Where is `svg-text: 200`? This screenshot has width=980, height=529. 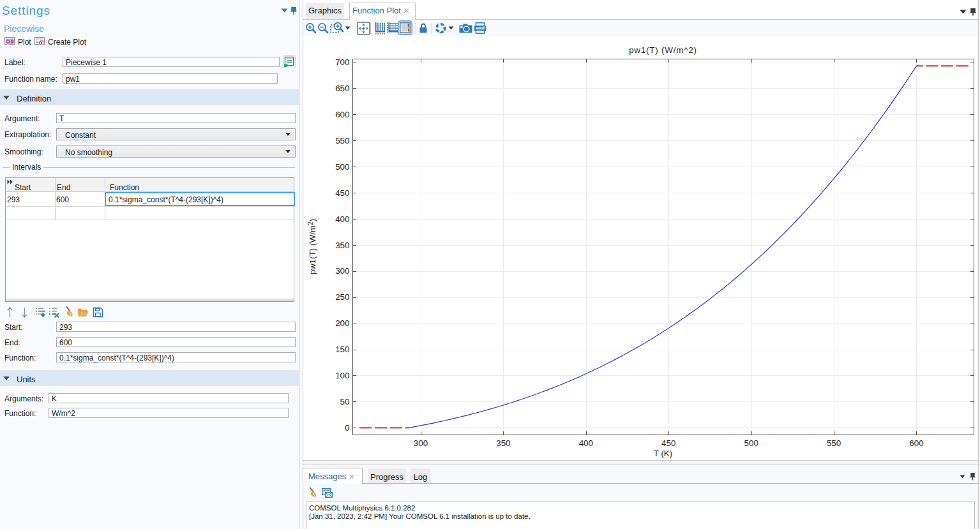 svg-text: 200 is located at coordinates (342, 323).